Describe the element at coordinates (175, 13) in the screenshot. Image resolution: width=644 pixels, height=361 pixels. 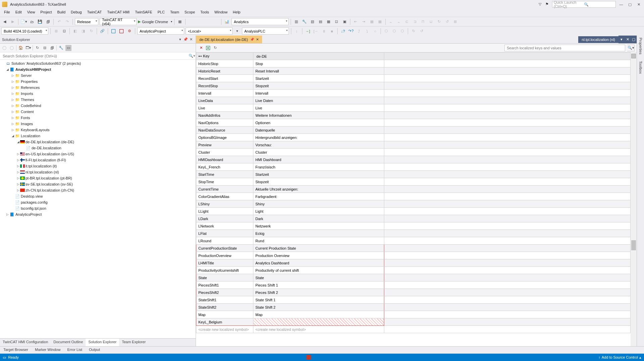
I see `menu-team: Team` at that location.